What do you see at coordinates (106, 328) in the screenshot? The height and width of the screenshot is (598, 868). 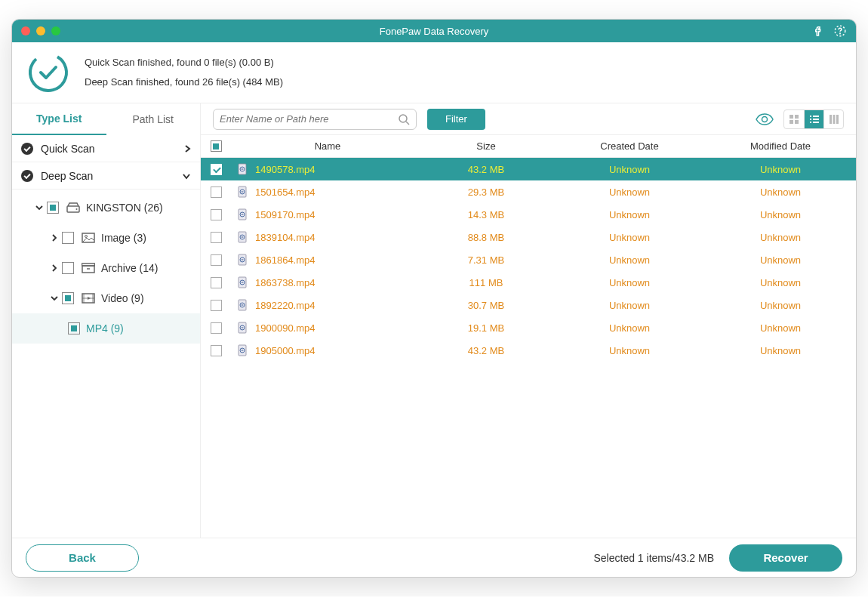 I see `tree-node-mp4: MP4 (9)` at bounding box center [106, 328].